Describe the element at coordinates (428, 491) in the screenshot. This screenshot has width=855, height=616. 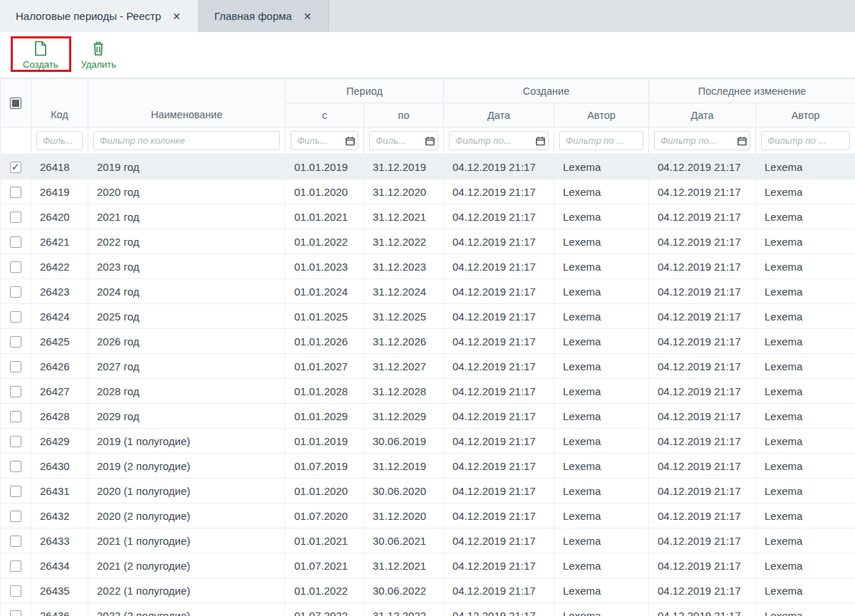
I see `table-row: 26431 2020 (1 полугодие) 01.01.2020 30.0…` at that location.